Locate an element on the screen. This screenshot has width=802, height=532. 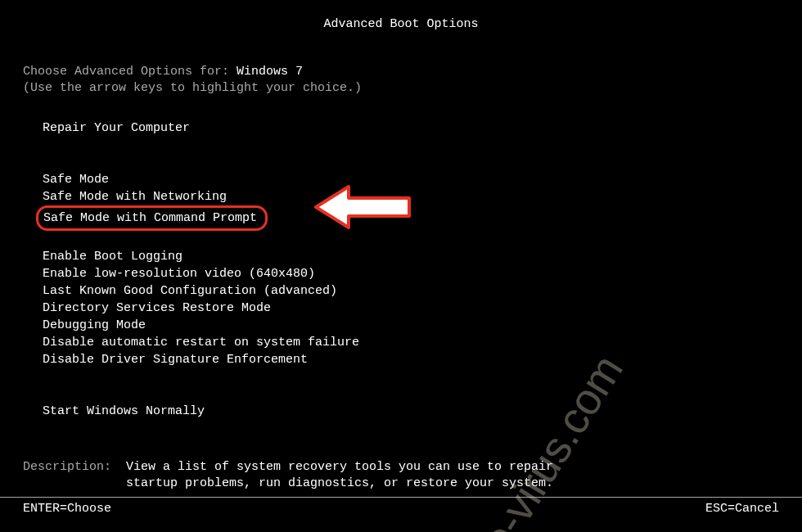
menu-item-repair: Repair Your Computer is located at coordinates (411, 128).